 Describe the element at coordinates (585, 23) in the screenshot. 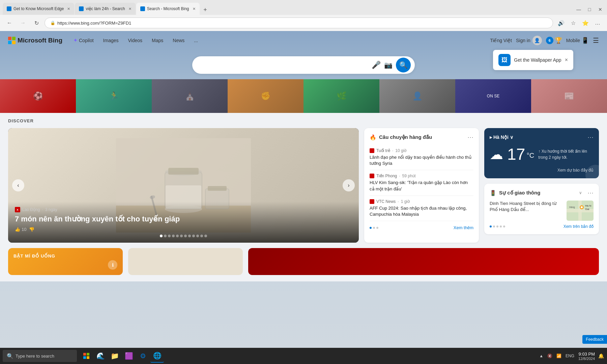

I see `collections-button: ⭐` at that location.